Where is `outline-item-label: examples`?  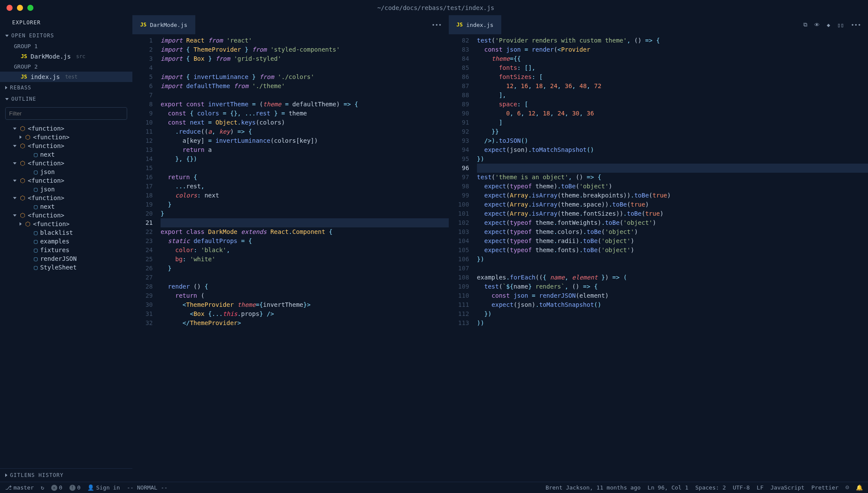
outline-item-label: examples is located at coordinates (55, 241).